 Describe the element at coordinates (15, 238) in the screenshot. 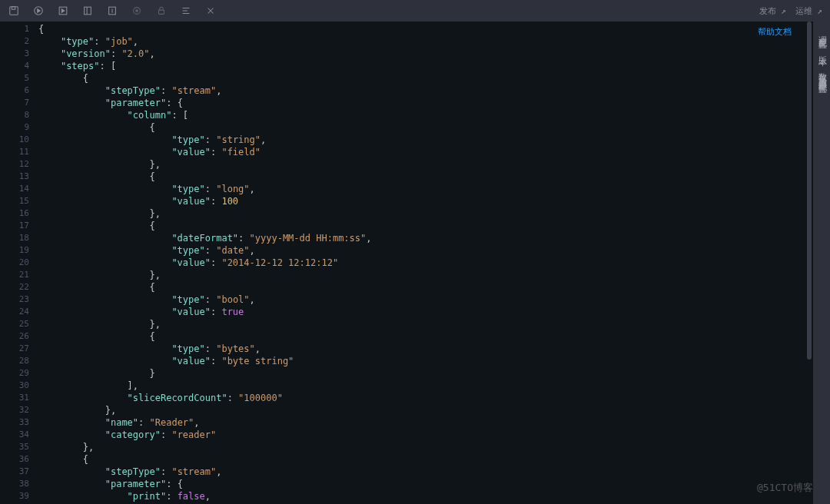

I see `line-number: 18` at that location.